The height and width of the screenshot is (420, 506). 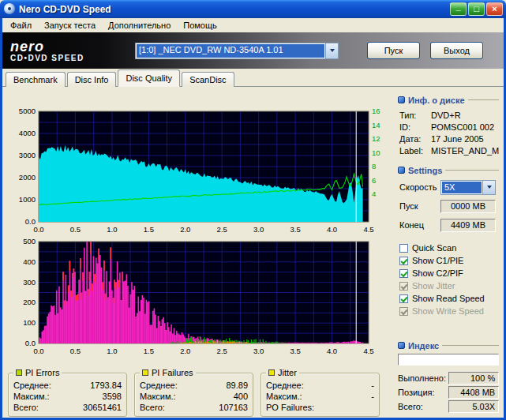 I want to click on stat-row: Всего:107163, so click(x=194, y=407).